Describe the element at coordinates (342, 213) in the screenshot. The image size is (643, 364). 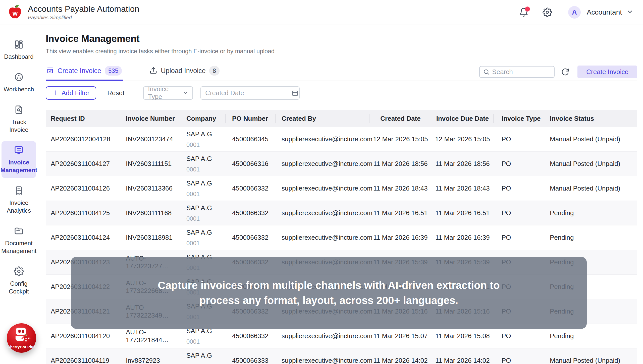
I see `table-row: AP20260311004125INV2603111168SAP A.G0001…` at that location.